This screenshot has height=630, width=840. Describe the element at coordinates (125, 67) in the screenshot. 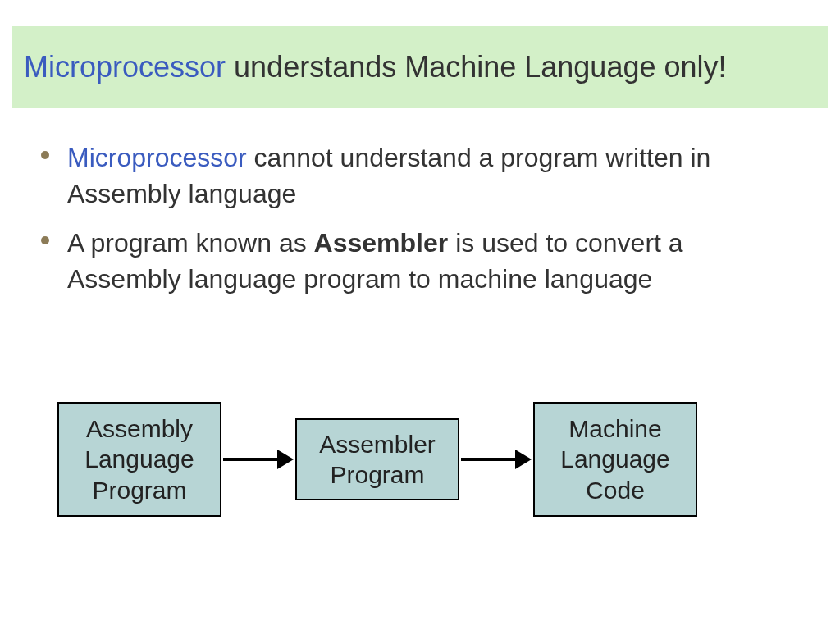

I see `title-highlight: Microprocessor` at that location.